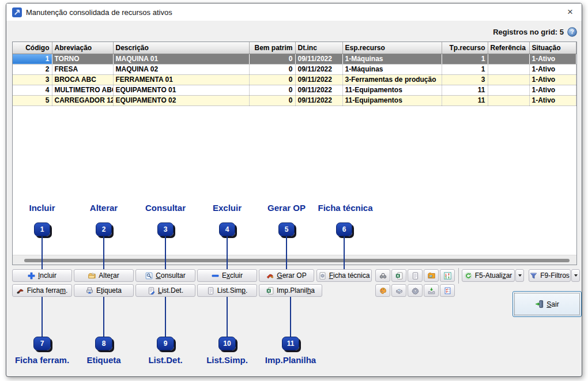 The height and width of the screenshot is (381, 588). Describe the element at coordinates (32, 90) in the screenshot. I see `cell-codigo: 4` at that location.